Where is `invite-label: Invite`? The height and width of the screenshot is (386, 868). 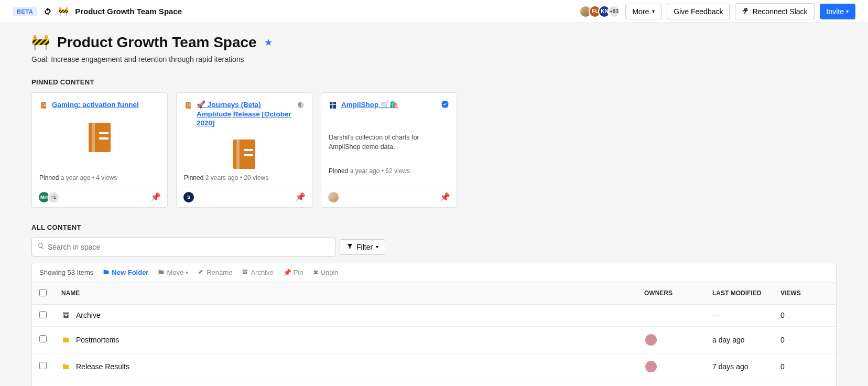 invite-label: Invite is located at coordinates (836, 12).